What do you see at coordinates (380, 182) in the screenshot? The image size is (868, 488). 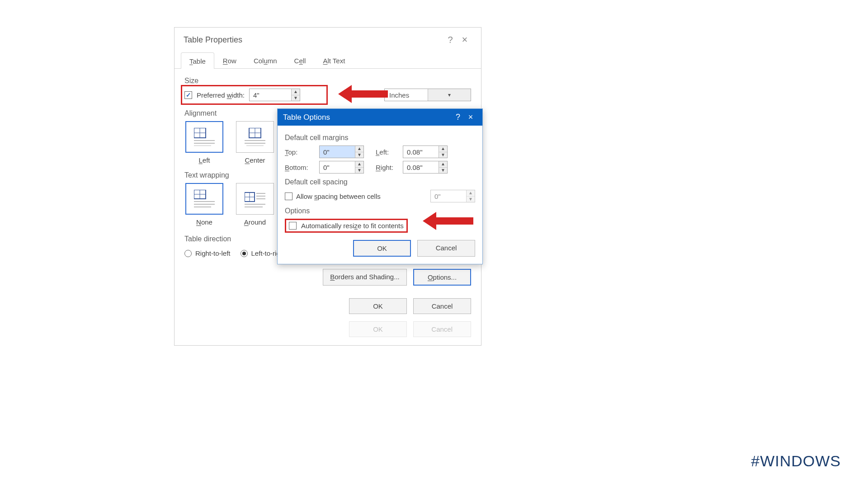 I see `default-spacing-label: Default cell spacing` at bounding box center [380, 182].